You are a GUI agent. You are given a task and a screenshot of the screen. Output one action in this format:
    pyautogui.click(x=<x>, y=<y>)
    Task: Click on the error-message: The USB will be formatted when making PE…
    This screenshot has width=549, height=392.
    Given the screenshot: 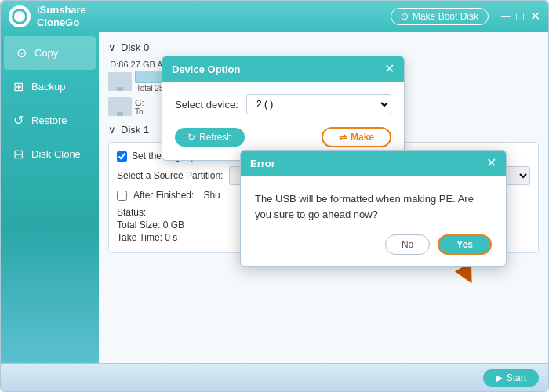 What is the action you would take?
    pyautogui.click(x=373, y=207)
    